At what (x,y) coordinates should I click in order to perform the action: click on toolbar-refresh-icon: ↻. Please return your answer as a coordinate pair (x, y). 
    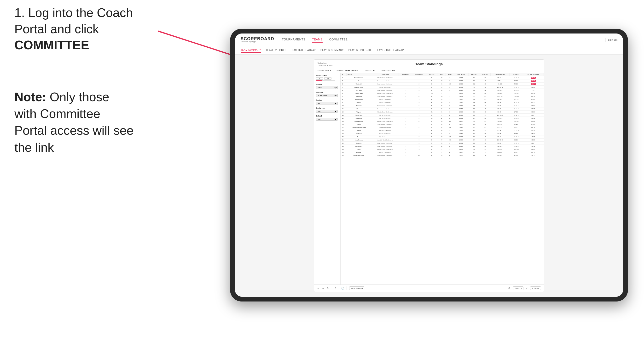
    Looking at the image, I should click on (328, 288).